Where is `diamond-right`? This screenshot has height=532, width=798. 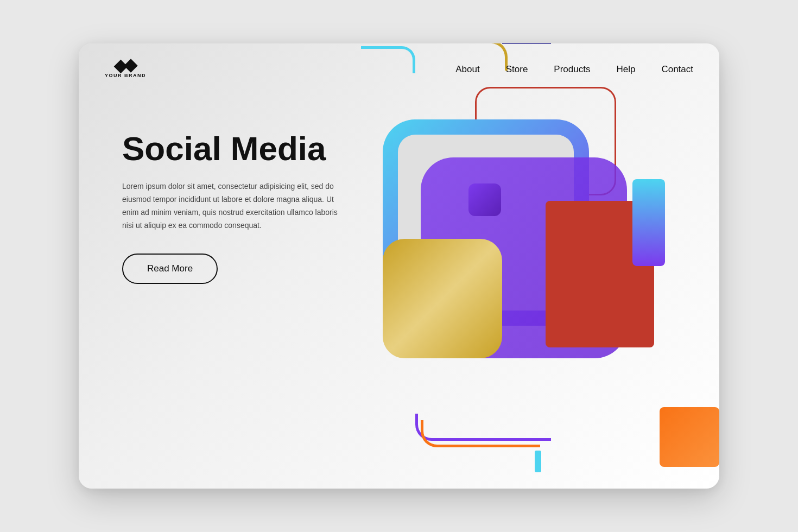
diamond-right is located at coordinates (130, 65).